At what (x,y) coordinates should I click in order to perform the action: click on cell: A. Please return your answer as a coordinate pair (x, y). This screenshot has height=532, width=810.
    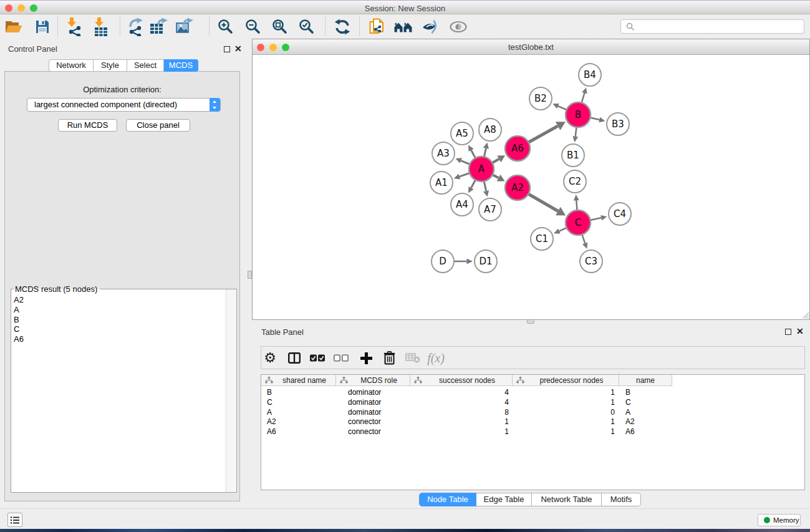
    Looking at the image, I should click on (299, 413).